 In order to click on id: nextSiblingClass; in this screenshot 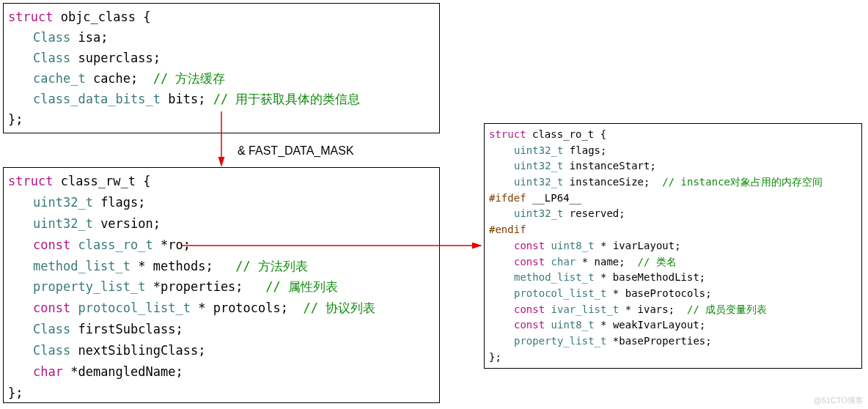, I will do `click(138, 350)`.